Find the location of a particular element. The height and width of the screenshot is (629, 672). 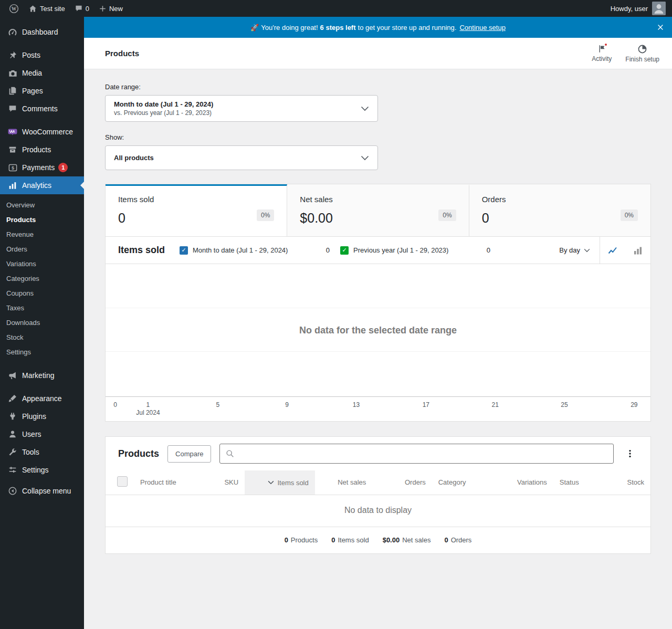

sidebar-item-dashboard: Dashboard is located at coordinates (42, 32).